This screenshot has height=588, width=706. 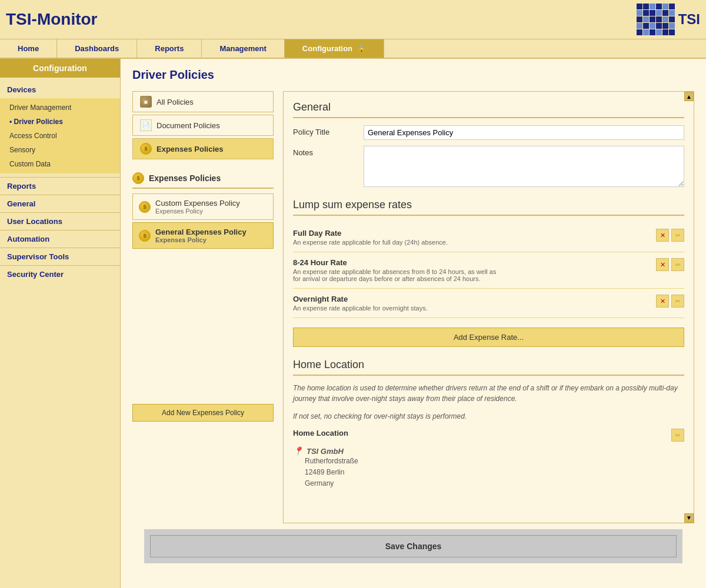 I want to click on overnight-rate-desc: An expense rate applicable for overnight…, so click(x=399, y=308).